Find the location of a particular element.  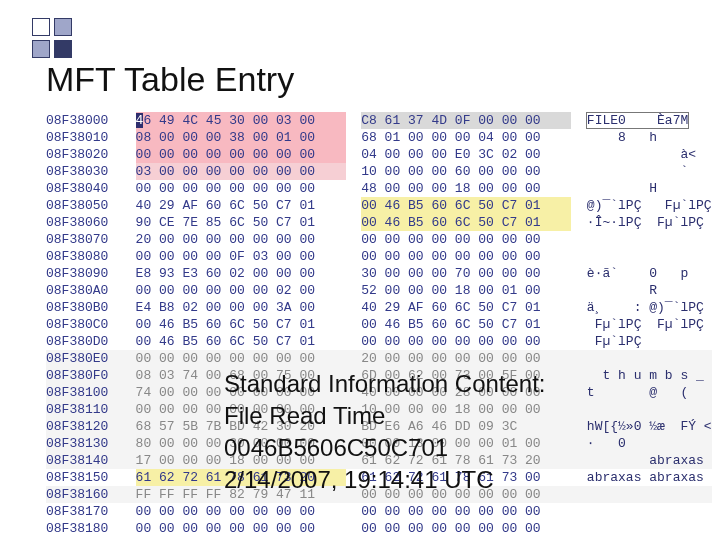

overlay-line-2: File Read Time is located at coordinates (385, 416).